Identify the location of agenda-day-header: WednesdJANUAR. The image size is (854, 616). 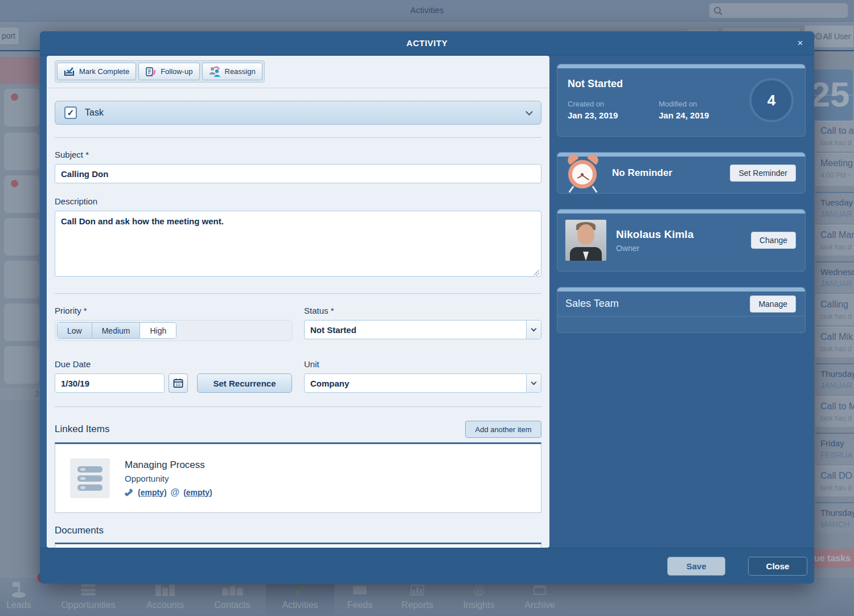
(835, 277).